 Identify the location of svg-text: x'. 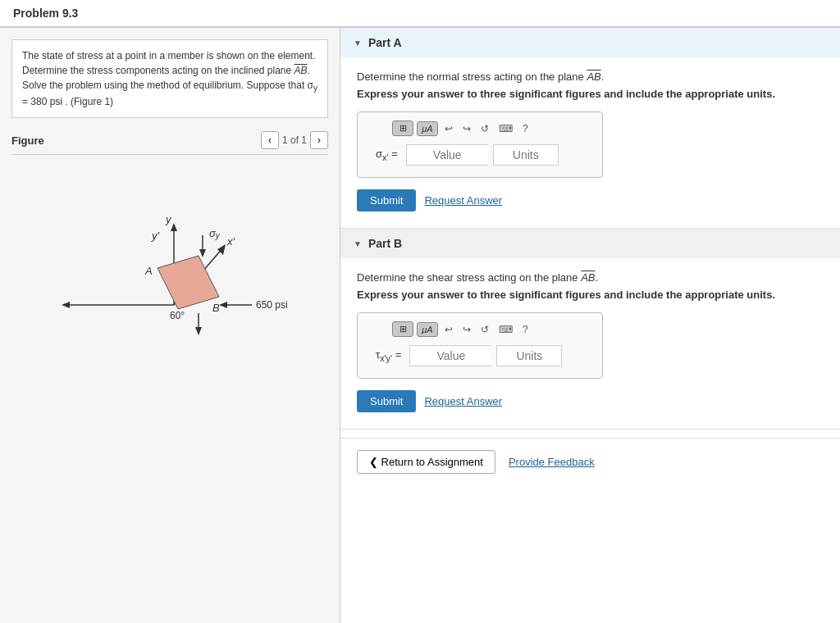
(231, 241).